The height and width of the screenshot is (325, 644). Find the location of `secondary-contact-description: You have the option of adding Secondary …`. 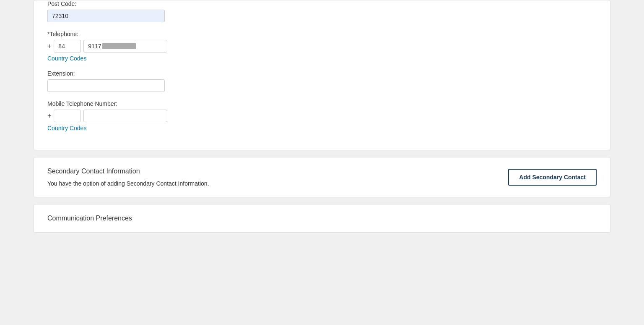

secondary-contact-description: You have the option of adding Secondary … is located at coordinates (128, 183).